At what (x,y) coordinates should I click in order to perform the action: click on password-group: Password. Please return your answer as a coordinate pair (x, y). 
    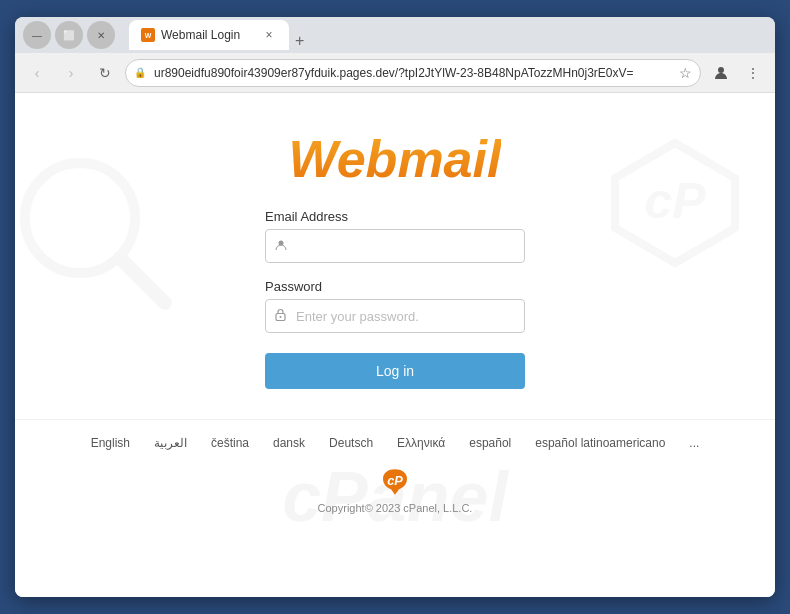
    Looking at the image, I should click on (395, 306).